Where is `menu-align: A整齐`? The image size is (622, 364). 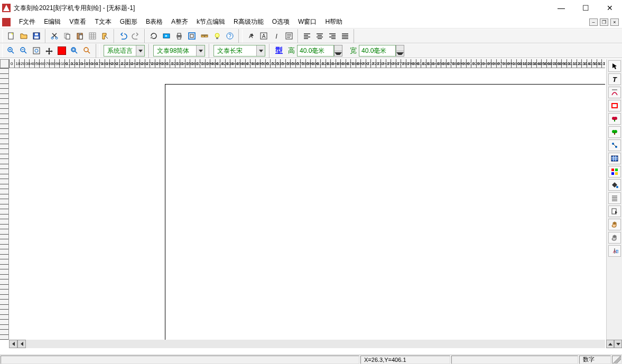 menu-align: A整齐 is located at coordinates (180, 22).